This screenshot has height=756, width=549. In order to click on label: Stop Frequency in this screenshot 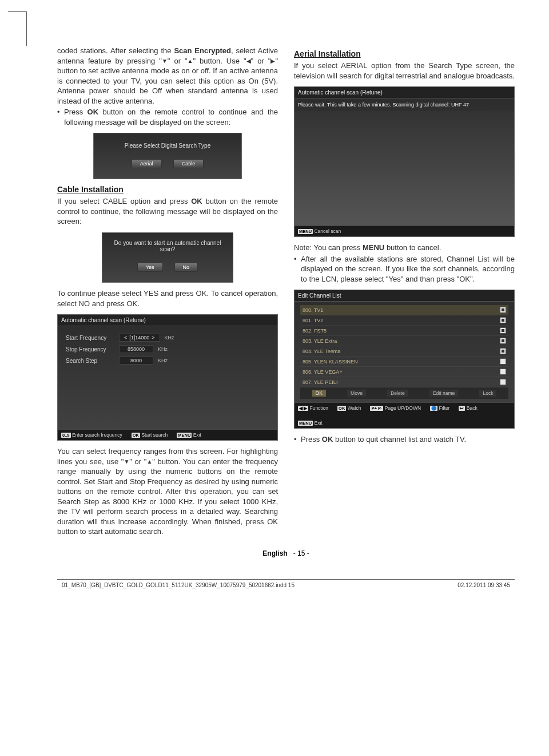, I will do `click(90, 349)`.